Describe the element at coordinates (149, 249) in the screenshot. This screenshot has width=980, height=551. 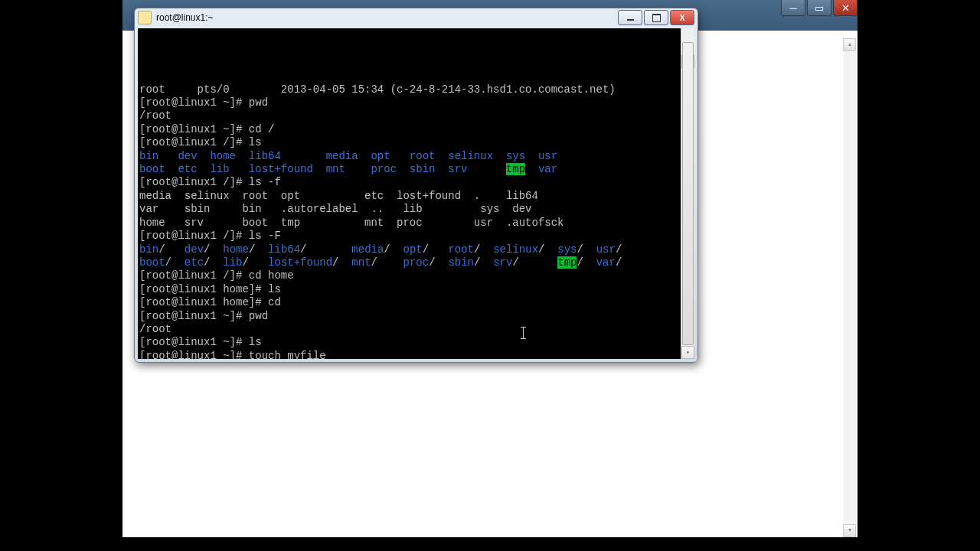
I see `dir: bin` at that location.